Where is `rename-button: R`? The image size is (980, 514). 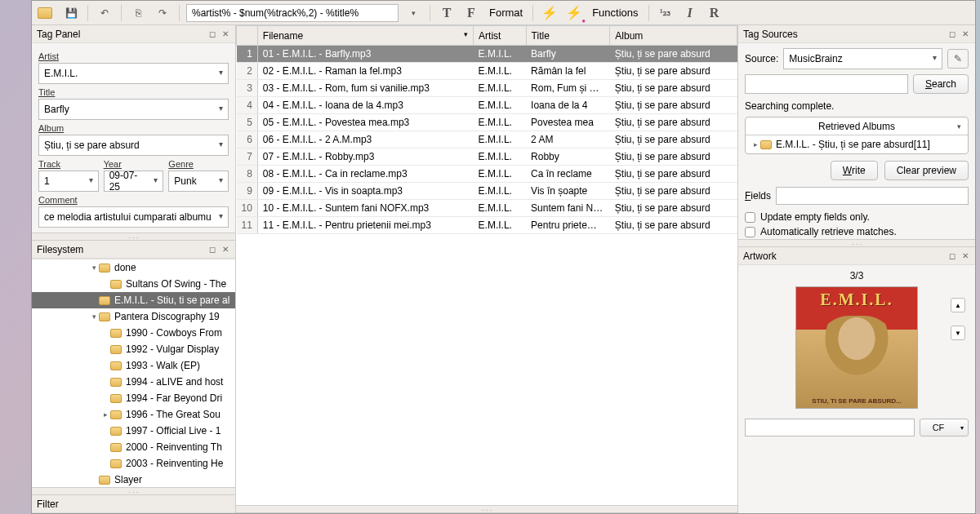
rename-button: R is located at coordinates (715, 13).